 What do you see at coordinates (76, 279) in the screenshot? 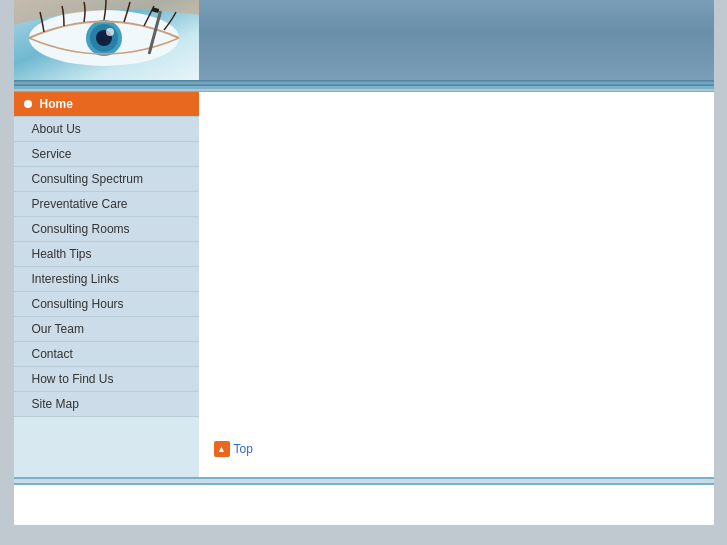
I see `nav-item-label: Interesting Links` at bounding box center [76, 279].